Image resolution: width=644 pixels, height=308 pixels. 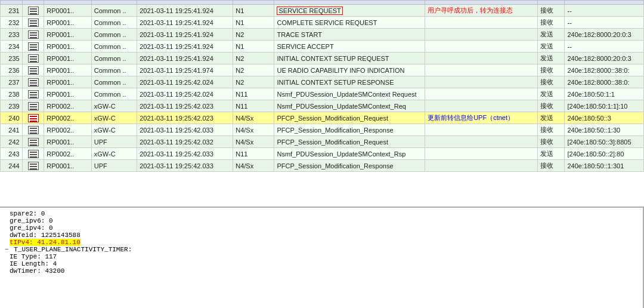 What do you see at coordinates (605, 70) in the screenshot?
I see `cell-src: 240e:182:8000::38:0:` at bounding box center [605, 70].